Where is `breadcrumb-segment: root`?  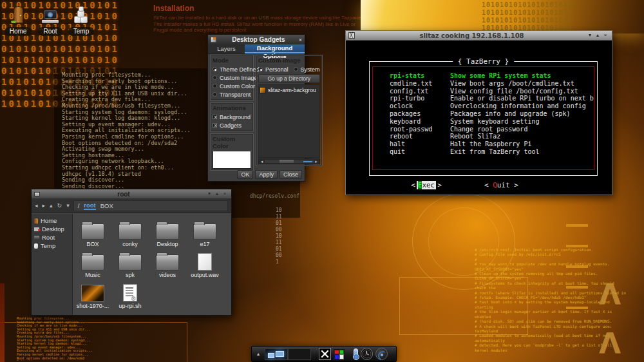 breadcrumb-segment: root is located at coordinates (90, 206).